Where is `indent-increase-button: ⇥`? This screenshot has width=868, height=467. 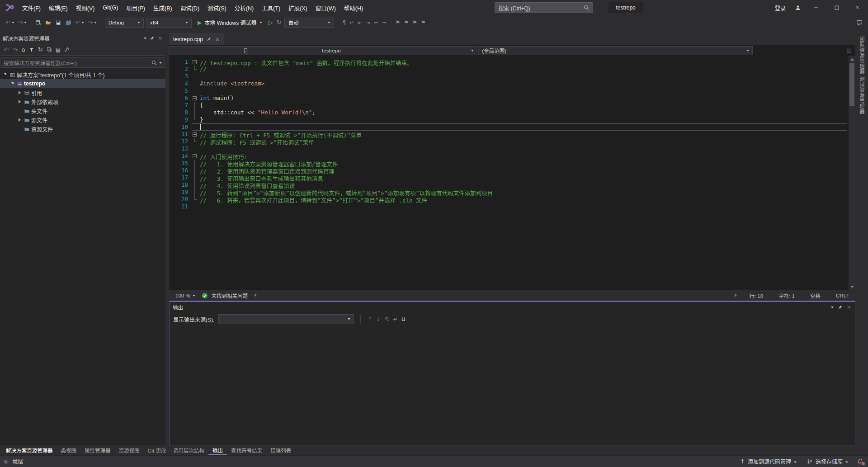 indent-increase-button: ⇥ is located at coordinates (368, 23).